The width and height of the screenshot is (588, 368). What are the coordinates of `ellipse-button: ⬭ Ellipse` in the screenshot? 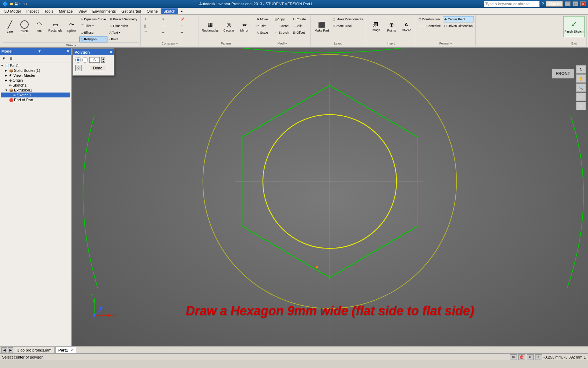 It's located at (93, 33).